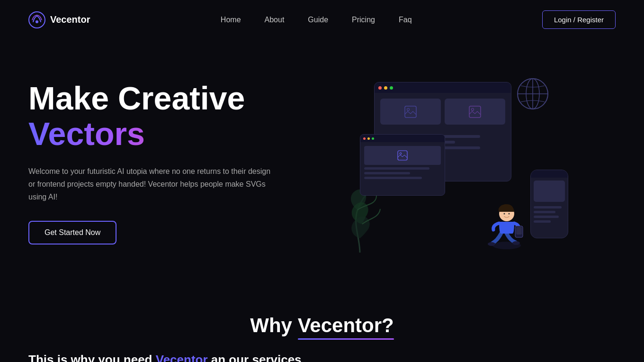 The height and width of the screenshot is (362, 644). Describe the element at coordinates (170, 356) in the screenshot. I see `why-body-text: This is why you need Vecentor an our ser…` at that location.